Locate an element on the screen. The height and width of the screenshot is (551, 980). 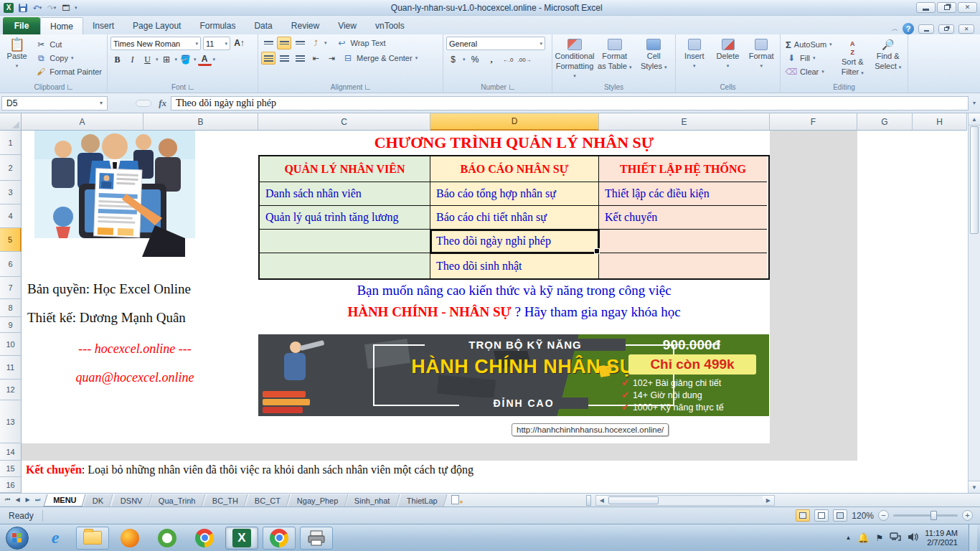
font-name-combo: Times New Roman▾ is located at coordinates (156, 43).